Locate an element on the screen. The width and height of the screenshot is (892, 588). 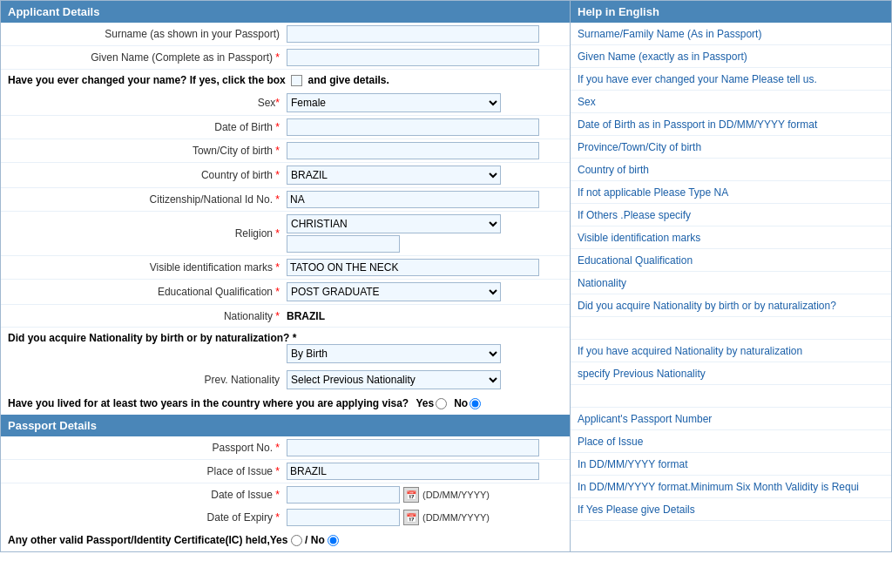
country-row: Country of birth * BRAZIL is located at coordinates (286, 176).